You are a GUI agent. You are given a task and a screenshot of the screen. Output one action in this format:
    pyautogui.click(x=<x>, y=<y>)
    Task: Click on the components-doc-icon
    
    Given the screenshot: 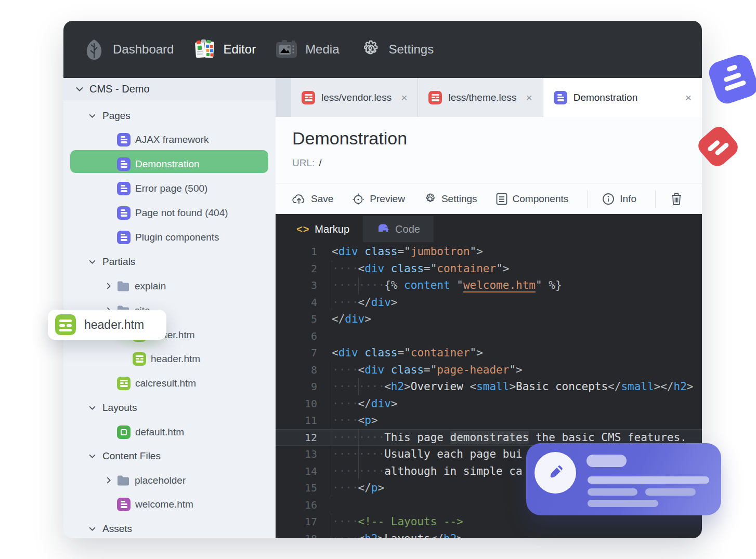 What is the action you would take?
    pyautogui.click(x=502, y=199)
    